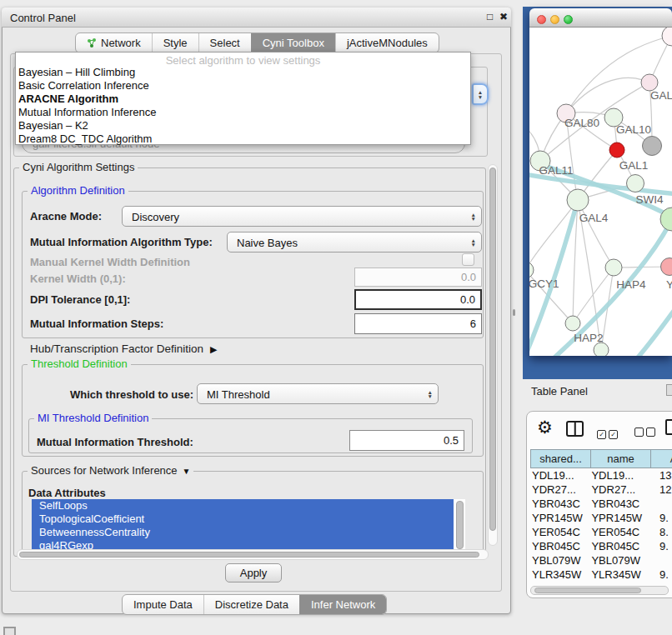 The width and height of the screenshot is (672, 635). I want to click on collapse-down-icon: ▼, so click(187, 472).